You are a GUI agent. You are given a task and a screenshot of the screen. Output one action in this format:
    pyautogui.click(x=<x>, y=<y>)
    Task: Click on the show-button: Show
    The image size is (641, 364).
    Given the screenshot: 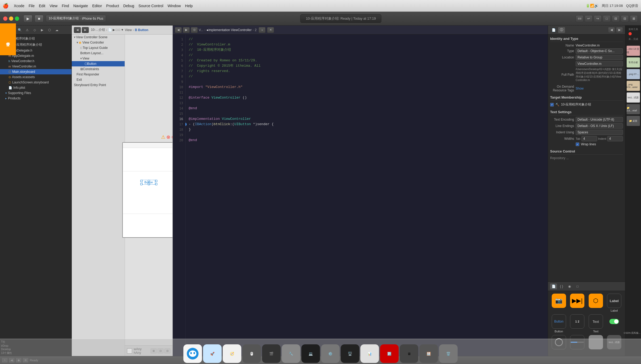 What is the action you would take?
    pyautogui.click(x=580, y=88)
    